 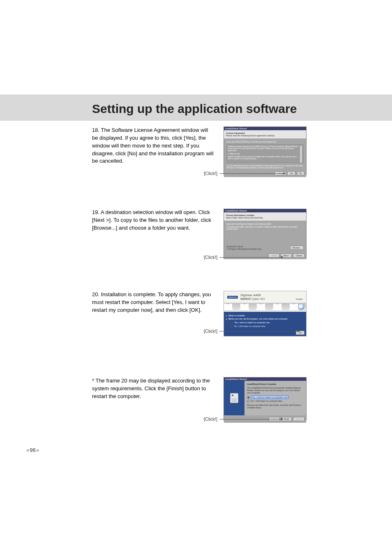 I want to click on step-18: 18. The Software License Agreement windo…, so click(x=232, y=153).